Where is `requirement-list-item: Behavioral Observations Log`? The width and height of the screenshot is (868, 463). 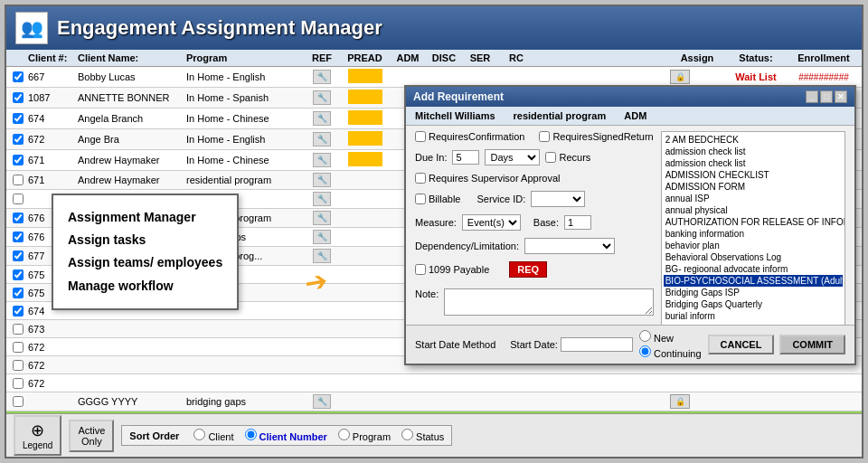 requirement-list-item: Behavioral Observations Log is located at coordinates (753, 257).